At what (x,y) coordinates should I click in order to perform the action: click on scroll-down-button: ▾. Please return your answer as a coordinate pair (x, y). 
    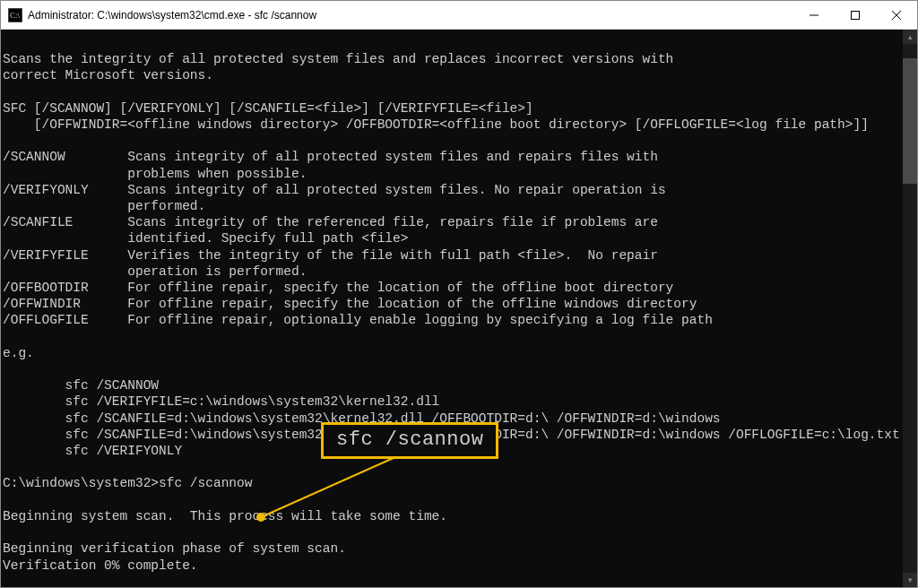
    Looking at the image, I should click on (910, 580).